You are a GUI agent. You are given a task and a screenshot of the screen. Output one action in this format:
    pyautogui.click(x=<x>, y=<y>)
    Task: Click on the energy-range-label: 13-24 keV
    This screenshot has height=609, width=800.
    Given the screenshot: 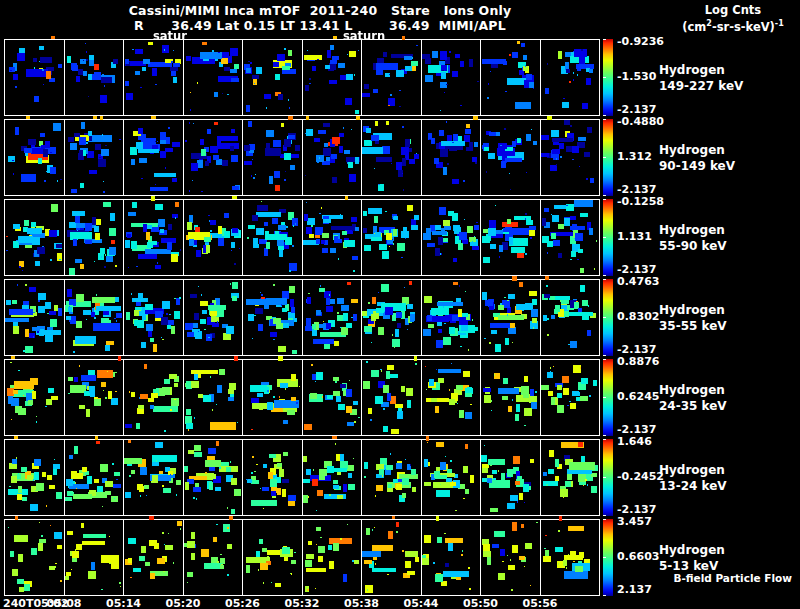 What is the action you would take?
    pyautogui.click(x=724, y=486)
    